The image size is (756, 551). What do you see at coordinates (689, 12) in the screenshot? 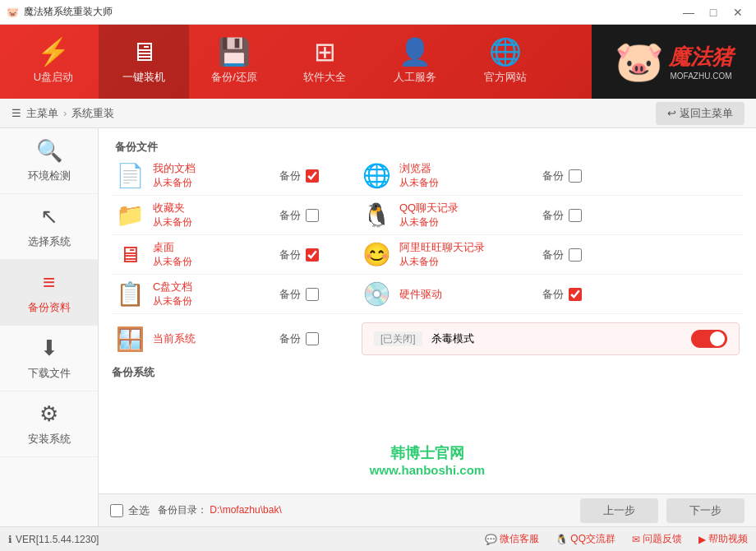
I see `minimize-button: —` at bounding box center [689, 12].